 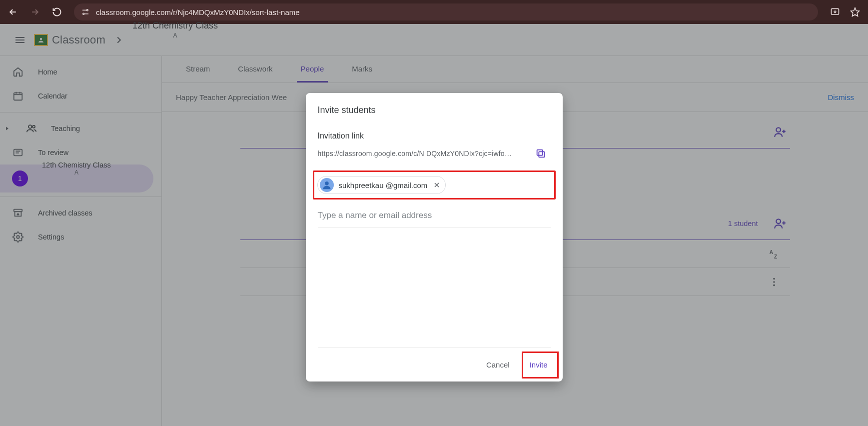 What do you see at coordinates (327, 185) in the screenshot?
I see `chip-avatar-icon` at bounding box center [327, 185].